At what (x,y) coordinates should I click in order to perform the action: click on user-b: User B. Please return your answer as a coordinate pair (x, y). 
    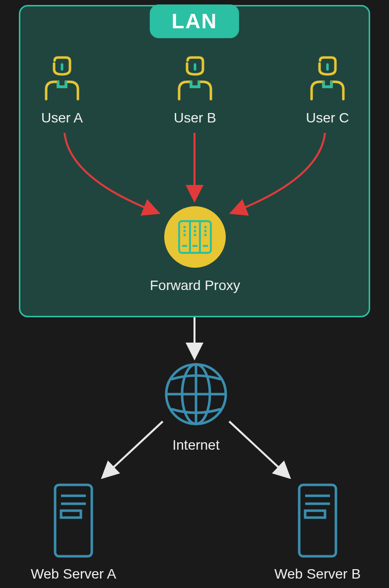
    Looking at the image, I should click on (195, 90).